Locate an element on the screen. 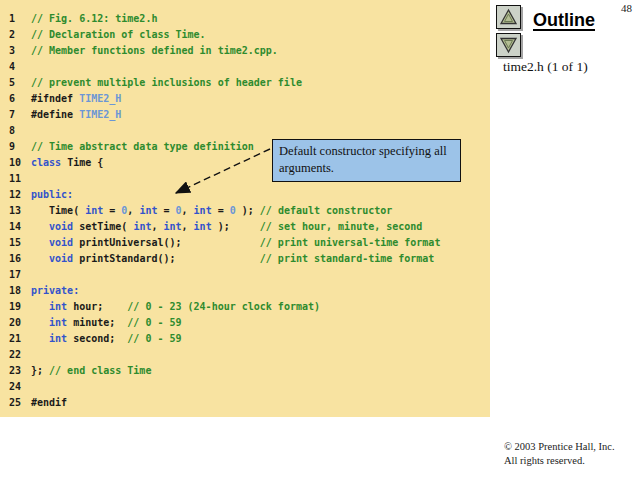 Image resolution: width=639 pixels, height=479 pixels. code-line: 21 int second; // 0 - 59 is located at coordinates (245, 339).